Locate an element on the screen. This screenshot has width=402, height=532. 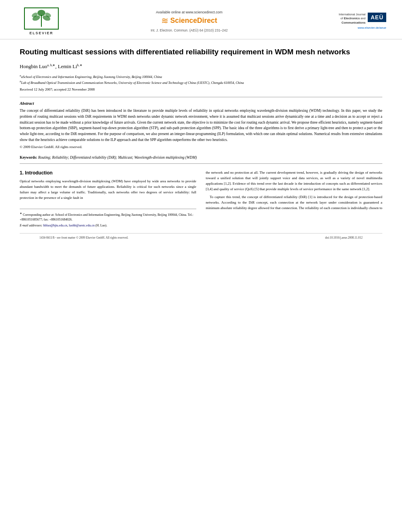
col2-para2: To capture this trend, the concept of di… is located at coordinates (294, 203).